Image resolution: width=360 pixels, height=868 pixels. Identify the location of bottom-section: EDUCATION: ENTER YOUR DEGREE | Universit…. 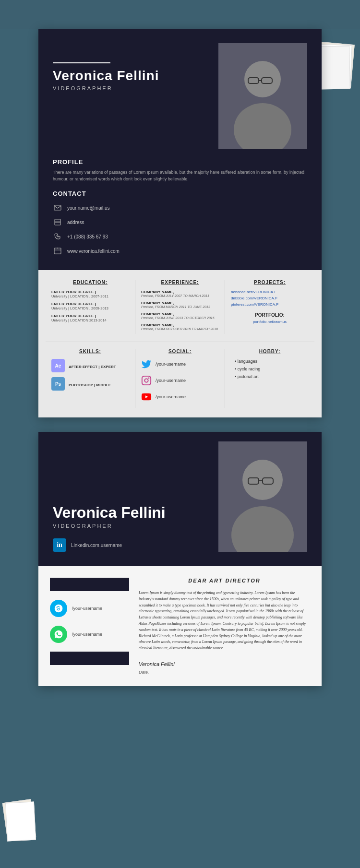
(180, 344).